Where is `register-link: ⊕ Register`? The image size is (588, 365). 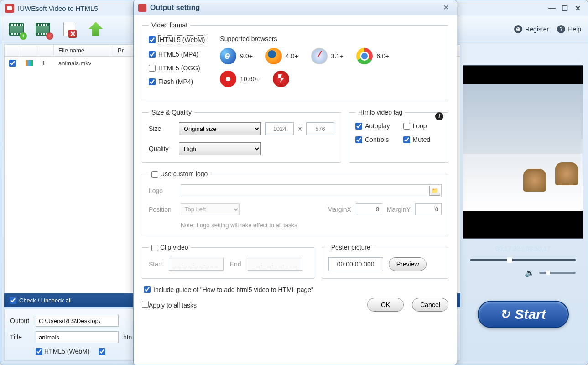
register-link: ⊕ Register is located at coordinates (531, 29).